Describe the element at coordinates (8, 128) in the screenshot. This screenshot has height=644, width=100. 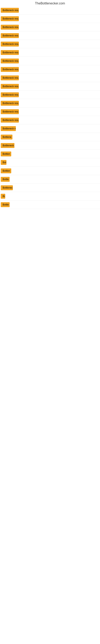
I see `bottleneck-badge: Bottleneck re` at that location.